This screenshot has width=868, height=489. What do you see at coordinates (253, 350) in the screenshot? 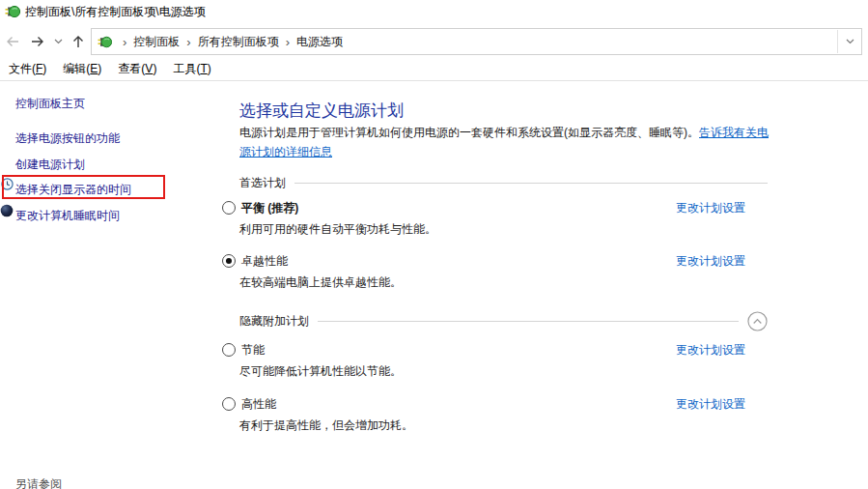
I see `plan-name: 节能` at bounding box center [253, 350].